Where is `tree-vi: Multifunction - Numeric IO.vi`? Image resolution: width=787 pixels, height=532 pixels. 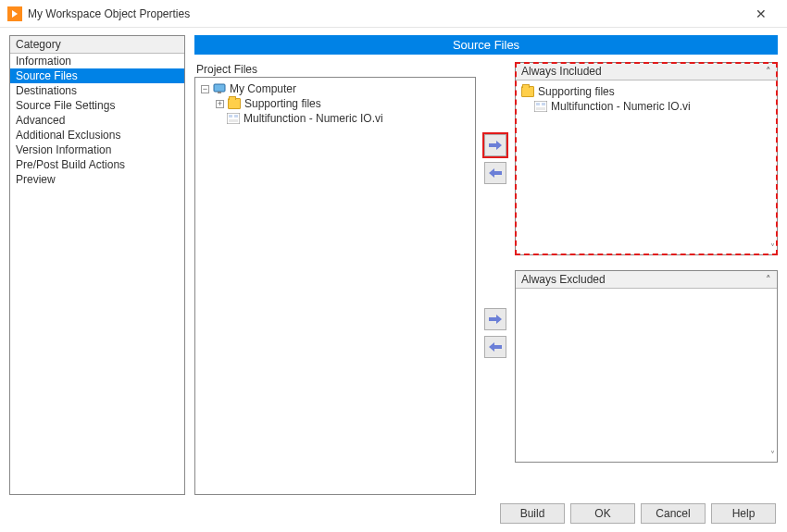 tree-vi: Multifunction - Numeric IO.vi is located at coordinates (335, 118).